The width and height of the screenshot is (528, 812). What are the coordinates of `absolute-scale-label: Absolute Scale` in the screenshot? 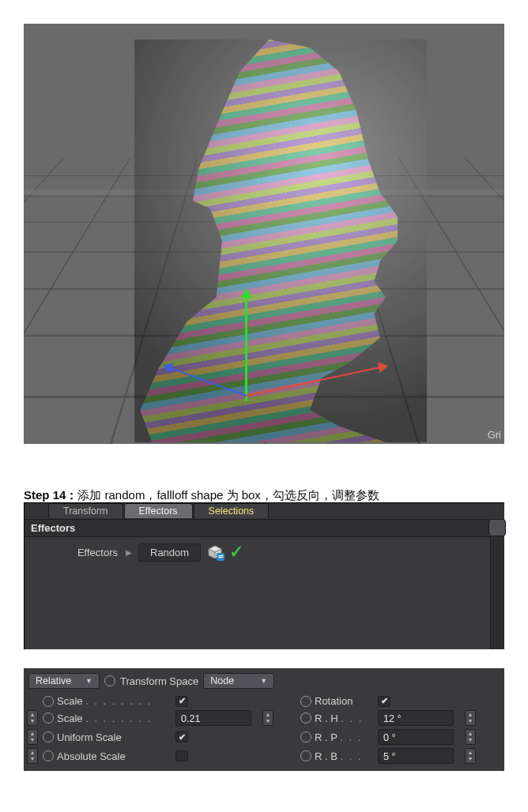 It's located at (92, 757).